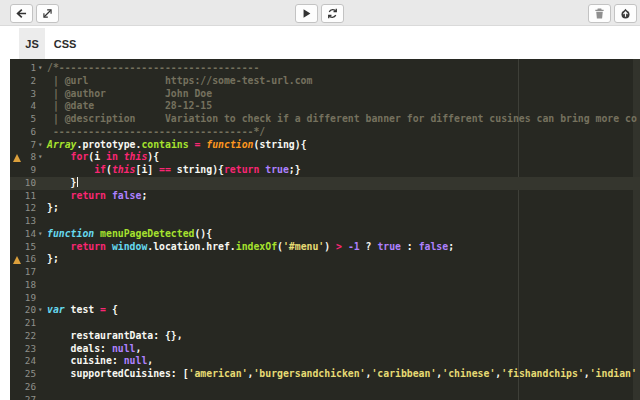  What do you see at coordinates (250, 248) in the screenshot?
I see `code-text: return window.location.href.indexOf('#me…` at bounding box center [250, 248].